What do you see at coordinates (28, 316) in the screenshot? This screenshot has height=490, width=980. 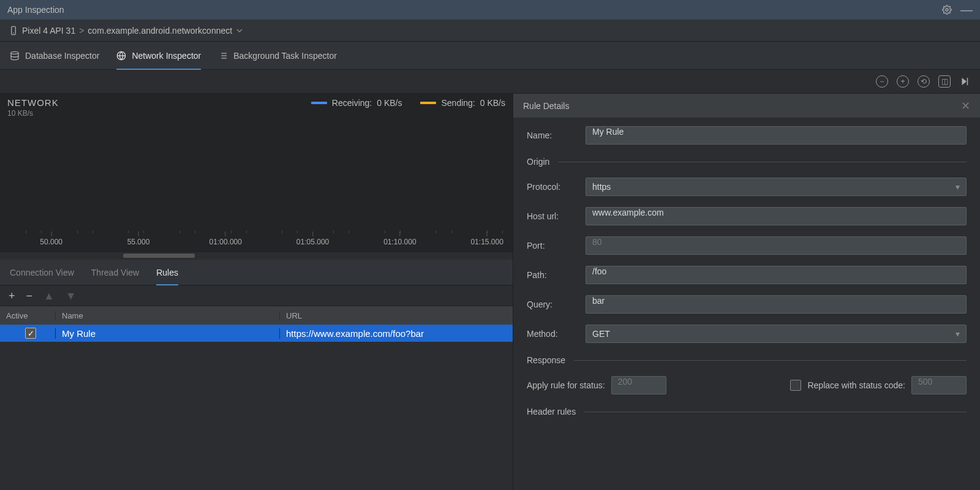 I see `header-active: Active` at bounding box center [28, 316].